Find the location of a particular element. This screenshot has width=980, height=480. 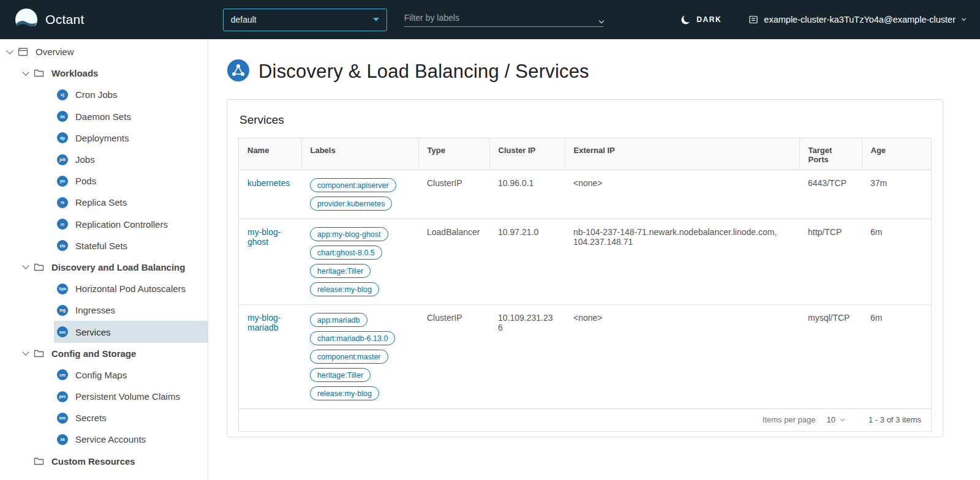

column-header-target-ports: Target Ports is located at coordinates (831, 154).